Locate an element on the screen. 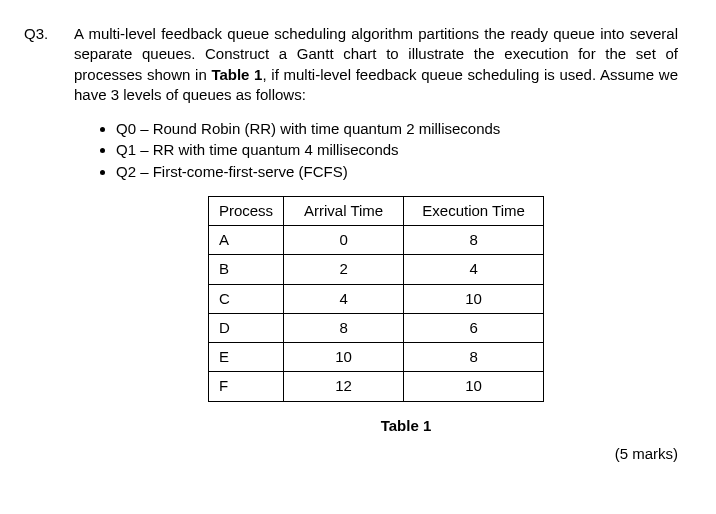 The height and width of the screenshot is (514, 716). header-arrival: Arrival Time is located at coordinates (344, 210).